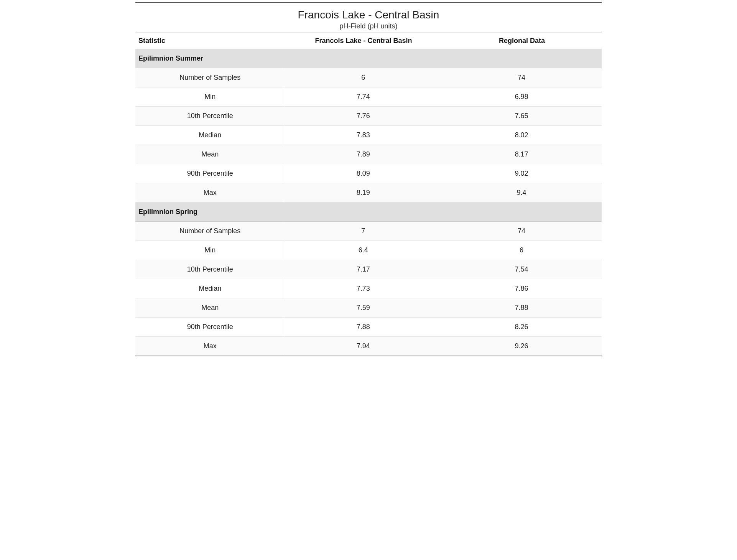  I want to click on page-title: Francois Lake - Central Basin, so click(368, 15).